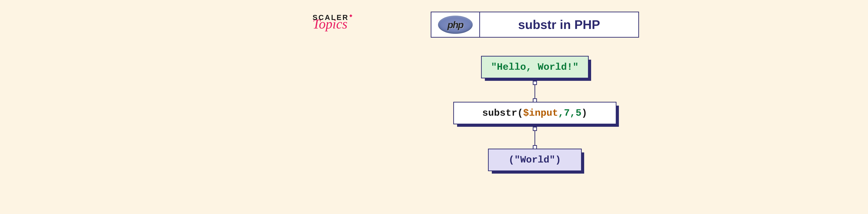  What do you see at coordinates (535, 92) in the screenshot?
I see `connector-input-to-func` at bounding box center [535, 92].